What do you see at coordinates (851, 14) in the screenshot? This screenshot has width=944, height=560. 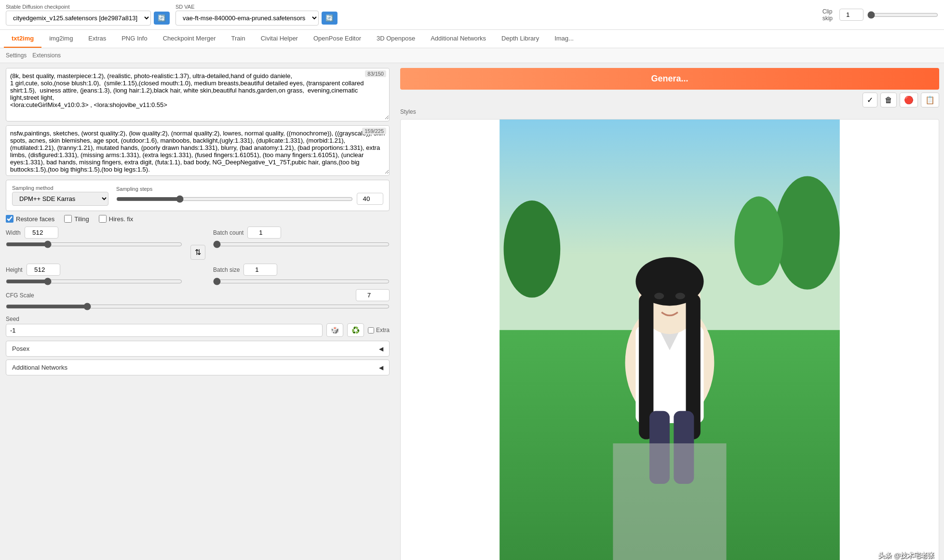 I see `clip-skip-input` at bounding box center [851, 14].